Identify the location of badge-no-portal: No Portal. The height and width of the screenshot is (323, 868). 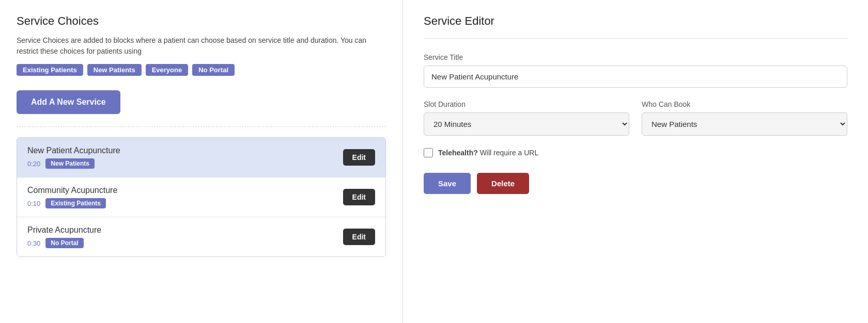
(213, 70).